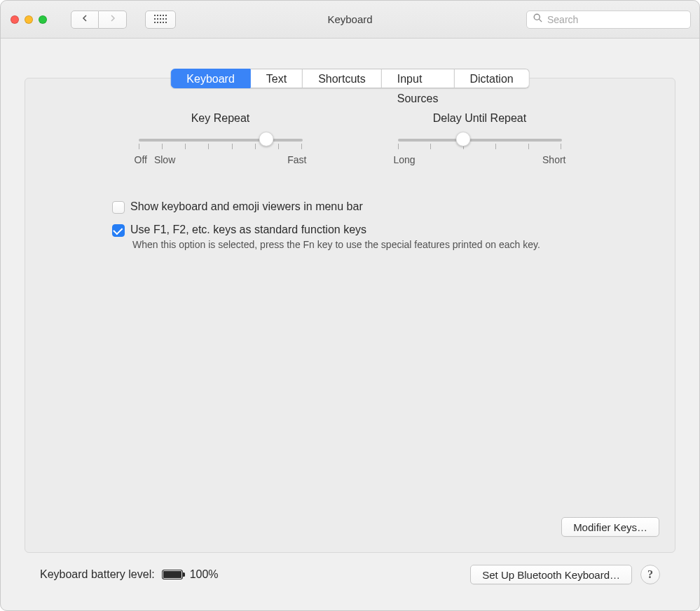  I want to click on delay-repeat-short-label: Short, so click(554, 160).